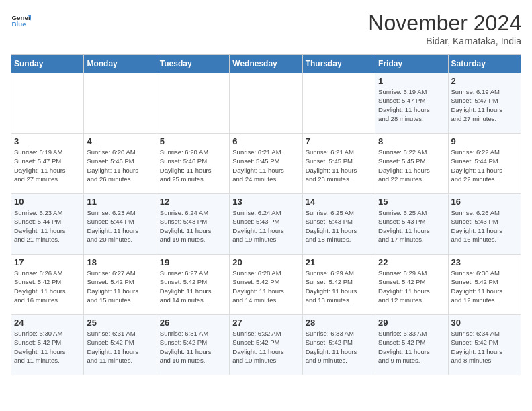 The width and height of the screenshot is (532, 411). I want to click on calendar-cell: 28Sunrise: 6:33 AMSunset: 5:42 PMDayligh…, so click(339, 345).